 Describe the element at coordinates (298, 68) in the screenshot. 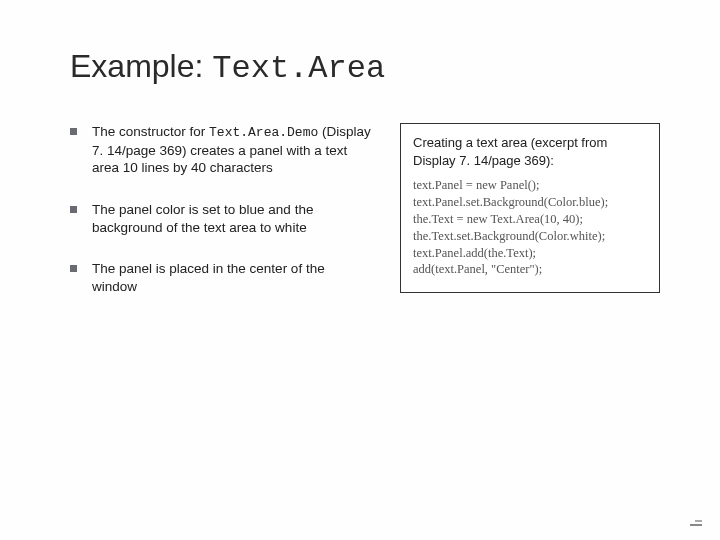

I see `title-code: Text.Area` at that location.